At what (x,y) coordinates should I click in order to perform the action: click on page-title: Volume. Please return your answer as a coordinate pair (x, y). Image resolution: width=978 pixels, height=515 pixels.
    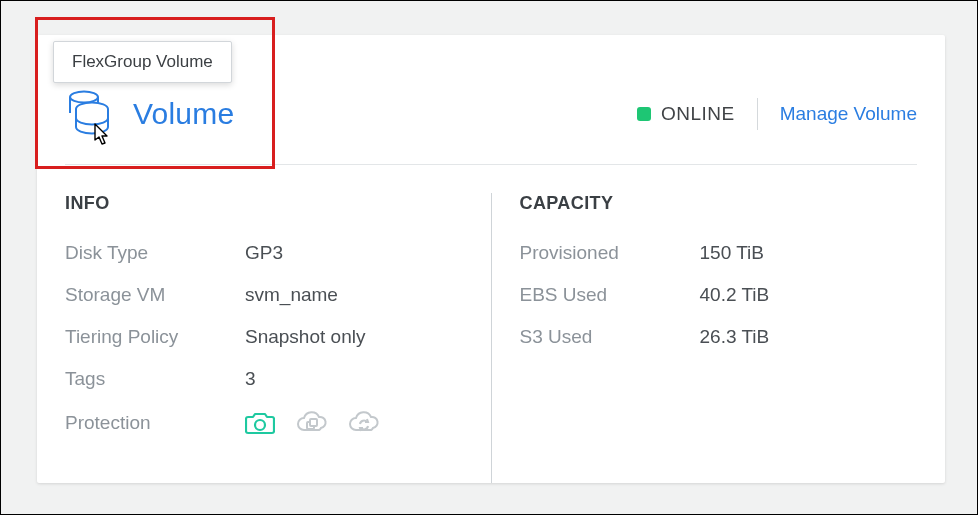
    Looking at the image, I should click on (184, 114).